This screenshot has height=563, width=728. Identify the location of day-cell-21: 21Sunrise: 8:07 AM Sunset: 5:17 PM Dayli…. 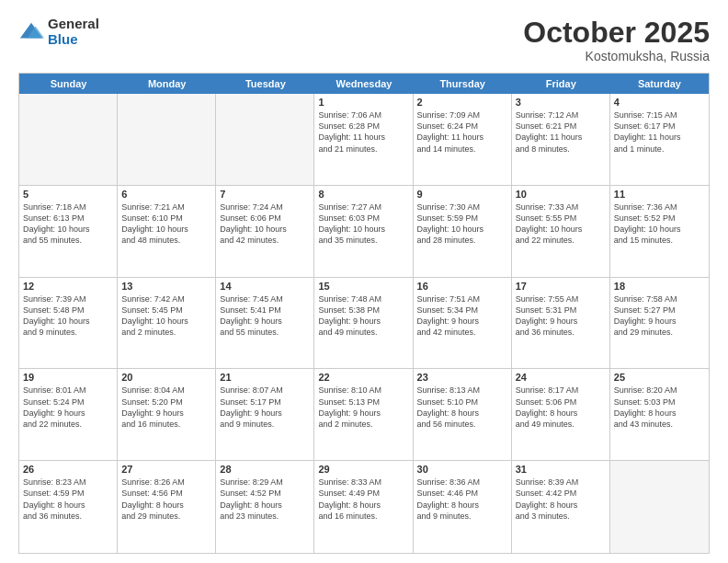
(265, 414).